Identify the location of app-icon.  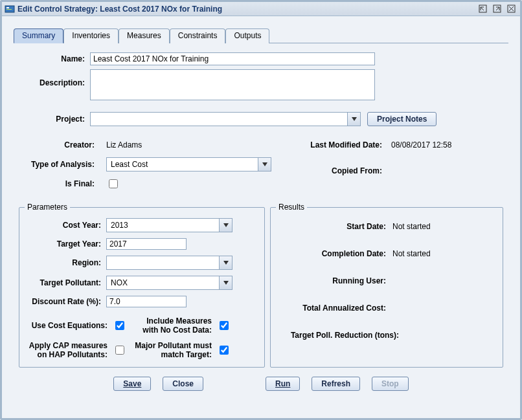
(10, 9).